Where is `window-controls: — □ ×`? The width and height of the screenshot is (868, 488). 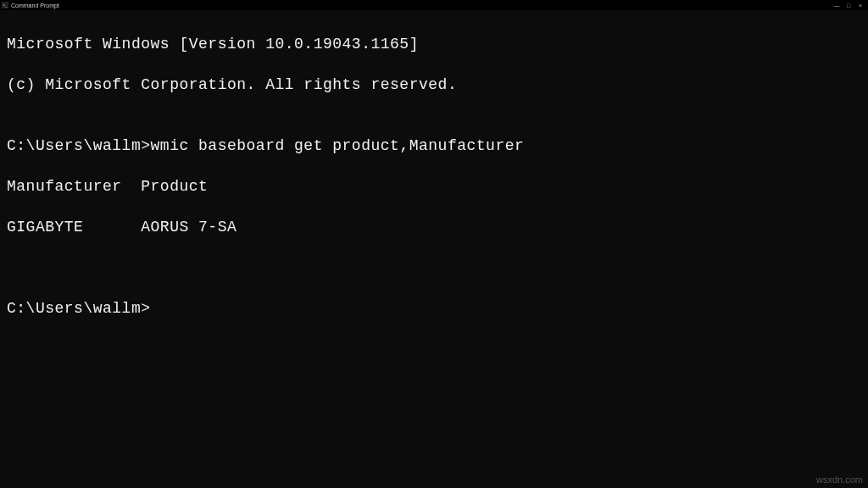
window-controls: — □ × is located at coordinates (849, 5).